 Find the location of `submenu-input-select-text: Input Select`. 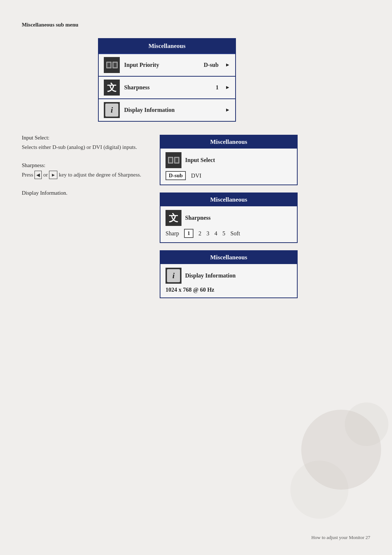

submenu-input-select-text: Input Select is located at coordinates (200, 160).